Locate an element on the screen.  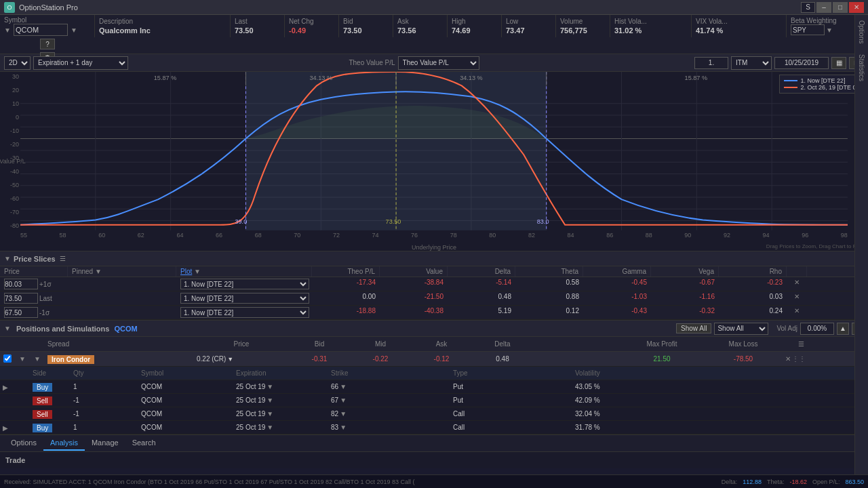
bid-label: Bid is located at coordinates (366, 22).